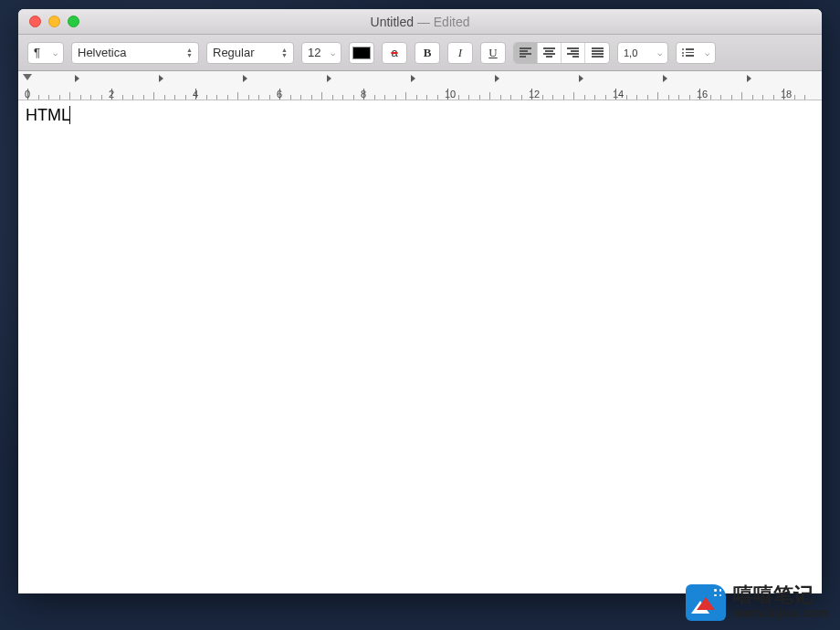 The image size is (840, 630). What do you see at coordinates (696, 53) in the screenshot?
I see `list-style-select: ⌵` at bounding box center [696, 53].